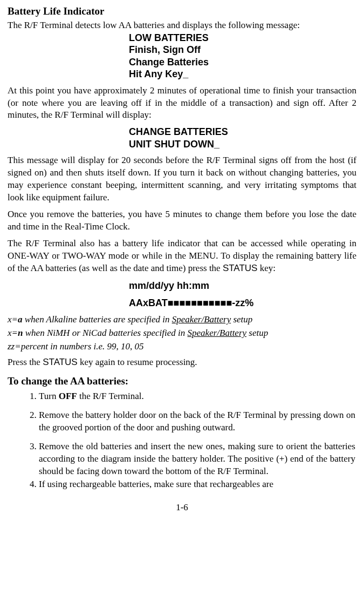  Describe the element at coordinates (182, 363) in the screenshot. I see `paragraph: Press the STATUS key again to resume pro…` at that location.